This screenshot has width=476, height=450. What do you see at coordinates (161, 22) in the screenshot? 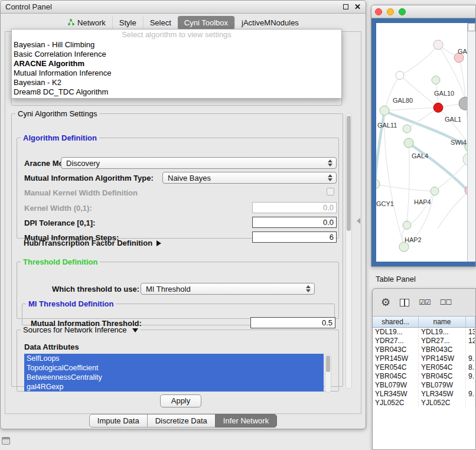
I see `tab-select: Select` at bounding box center [161, 22].